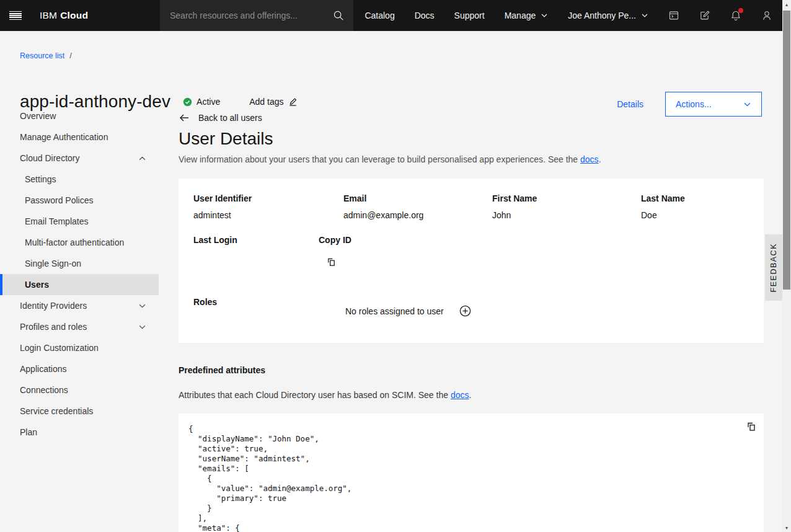  Describe the element at coordinates (705, 16) in the screenshot. I see `edit-icon` at that location.